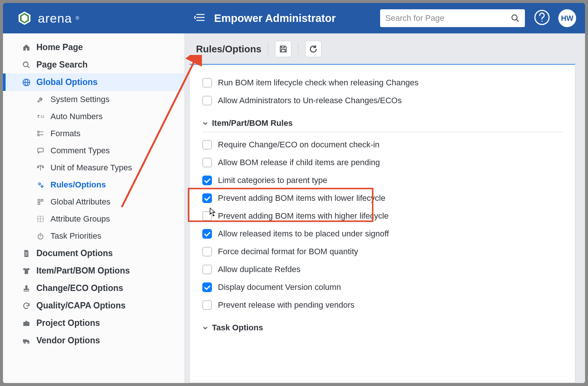 The width and height of the screenshot is (588, 386). Describe the element at coordinates (26, 253) in the screenshot. I see `document-icon` at that location.